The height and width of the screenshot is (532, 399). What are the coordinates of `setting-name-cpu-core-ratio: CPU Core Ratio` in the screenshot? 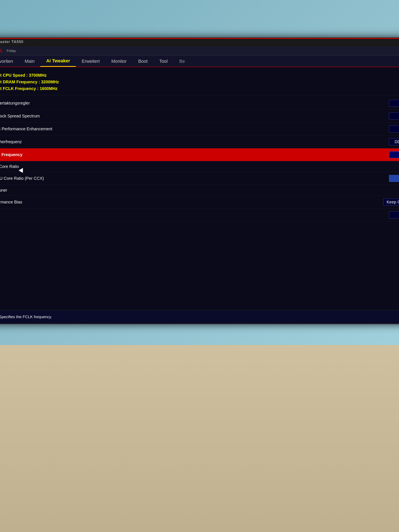 It's located at (10, 166).